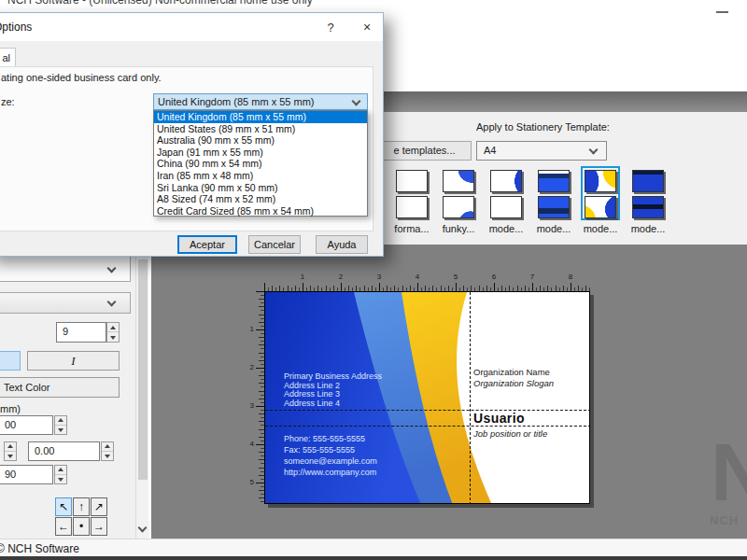  Describe the element at coordinates (261, 175) in the screenshot. I see `dropdown-option: Iran (85 mm x 48 mm)` at that location.